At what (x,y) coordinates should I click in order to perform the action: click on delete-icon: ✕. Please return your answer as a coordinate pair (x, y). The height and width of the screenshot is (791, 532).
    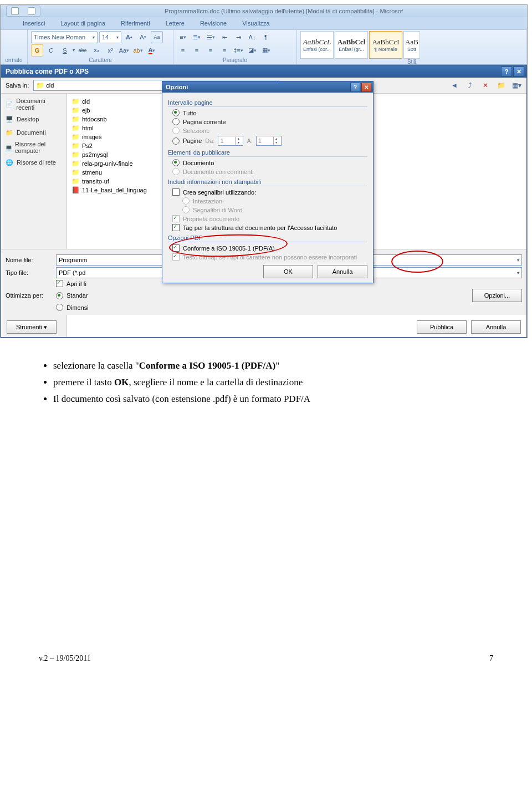
    Looking at the image, I should click on (485, 85).